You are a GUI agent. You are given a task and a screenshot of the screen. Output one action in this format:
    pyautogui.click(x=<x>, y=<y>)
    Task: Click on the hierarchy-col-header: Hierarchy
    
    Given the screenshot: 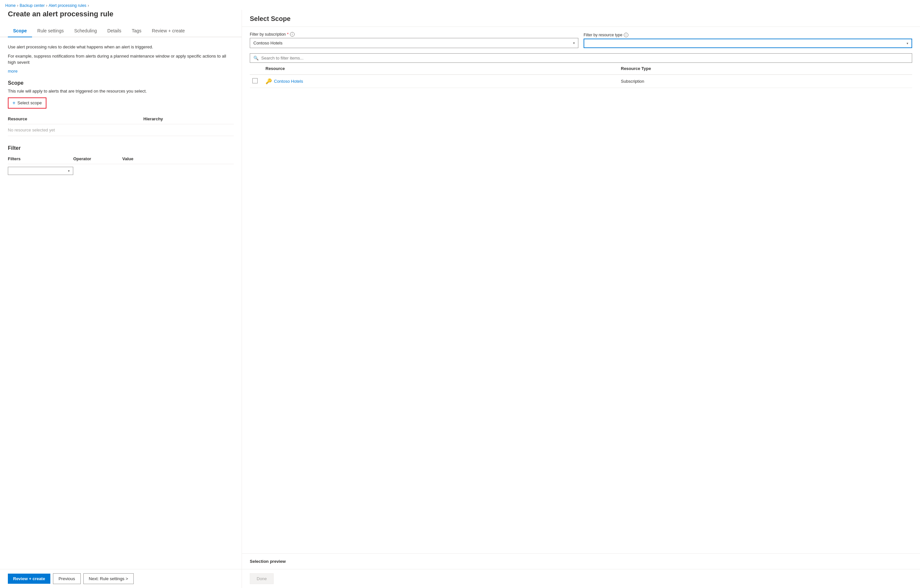 What is the action you would take?
    pyautogui.click(x=189, y=119)
    